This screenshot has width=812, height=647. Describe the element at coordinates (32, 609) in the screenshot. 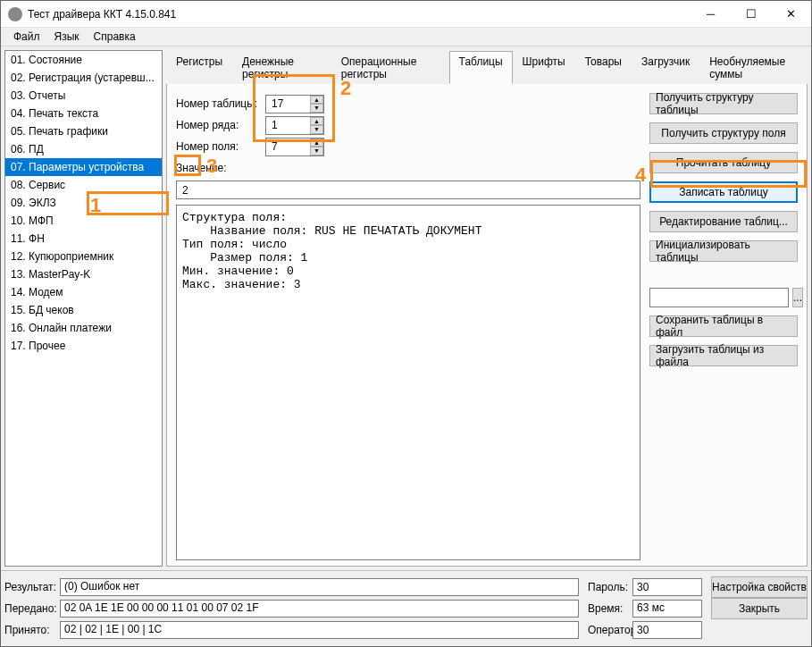

I see `sent-label: Передано:` at that location.